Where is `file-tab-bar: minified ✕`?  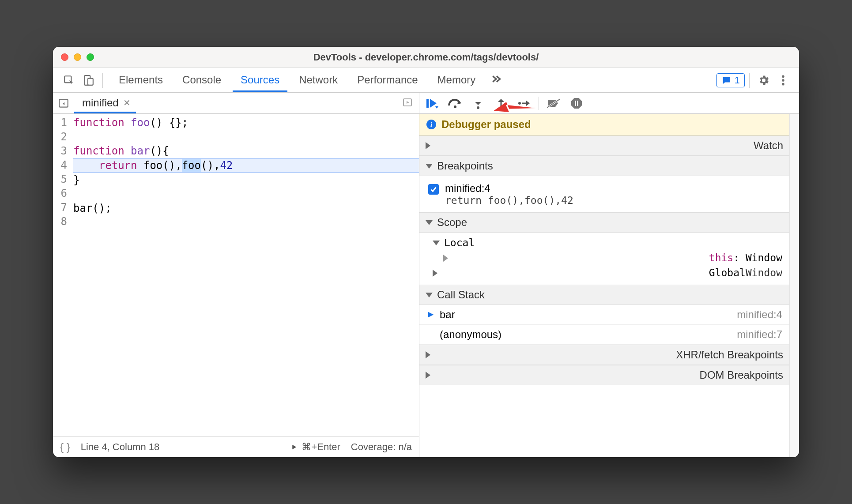 file-tab-bar: minified ✕ is located at coordinates (236, 103).